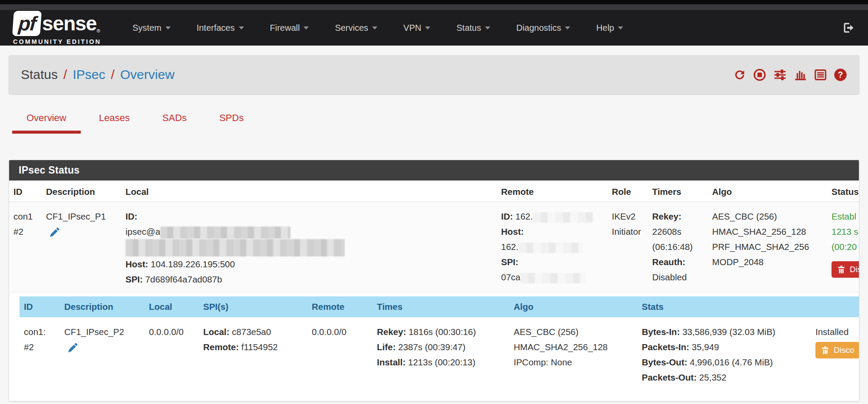 The height and width of the screenshot is (404, 868). Describe the element at coordinates (356, 28) in the screenshot. I see `nav-item-services: Services` at that location.